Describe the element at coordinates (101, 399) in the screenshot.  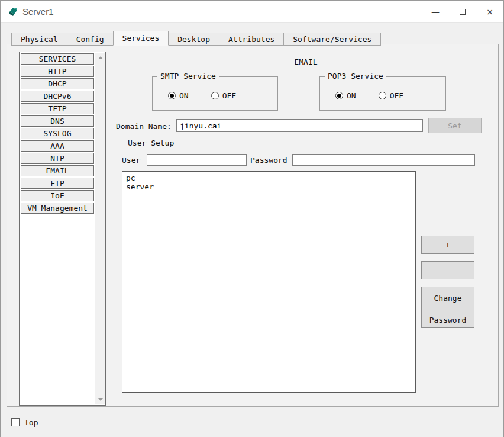
I see `scroll-down-icon` at that location.